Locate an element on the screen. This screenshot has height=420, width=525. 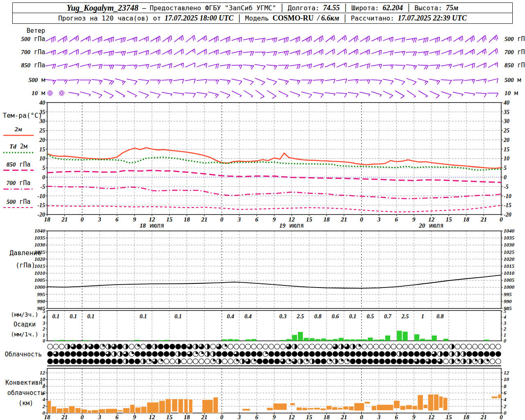
svg-text: (мм/1ч.) is located at coordinates (25, 334).